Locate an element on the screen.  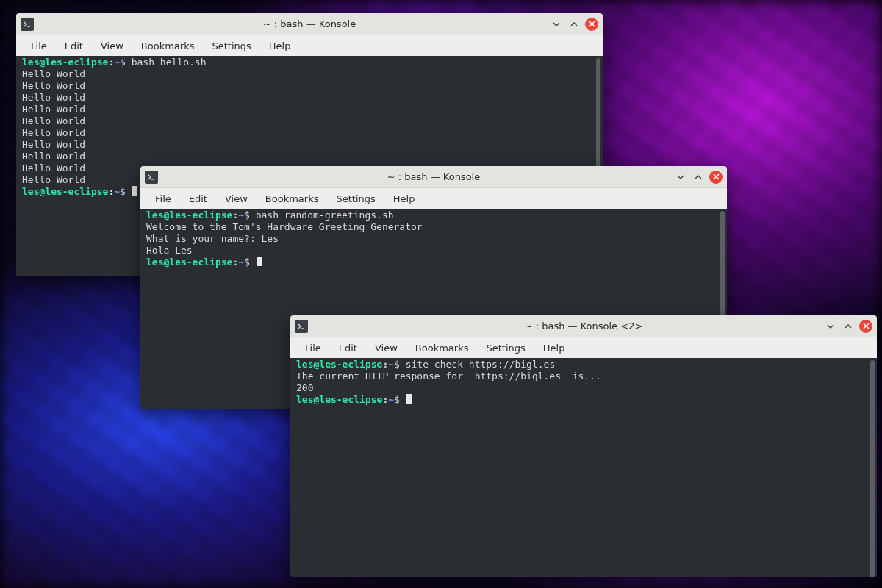
titlebar: ~ : bash — Konsole <2> is located at coordinates (584, 326).